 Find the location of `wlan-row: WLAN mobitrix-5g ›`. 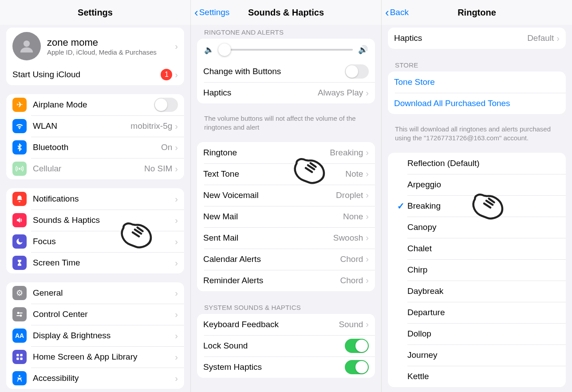

wlan-row: WLAN mobitrix-5g › is located at coordinates (95, 126).